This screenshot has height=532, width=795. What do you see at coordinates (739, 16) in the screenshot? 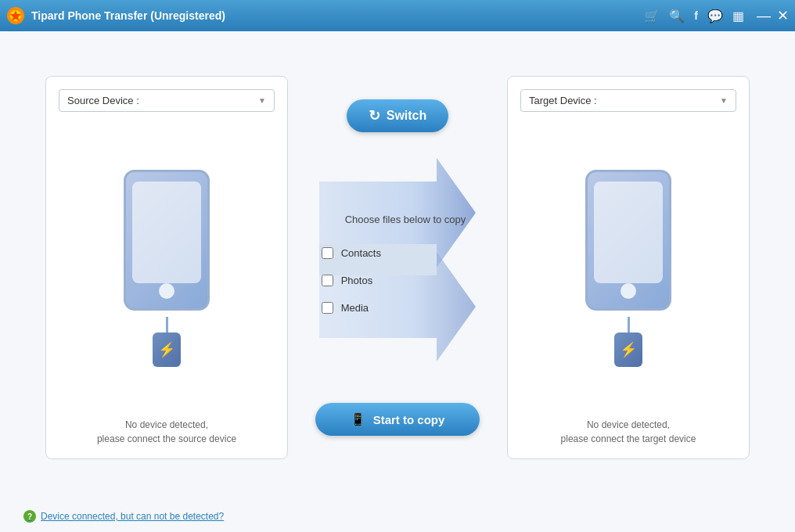
I see `grid-icon: ▦` at bounding box center [739, 16].